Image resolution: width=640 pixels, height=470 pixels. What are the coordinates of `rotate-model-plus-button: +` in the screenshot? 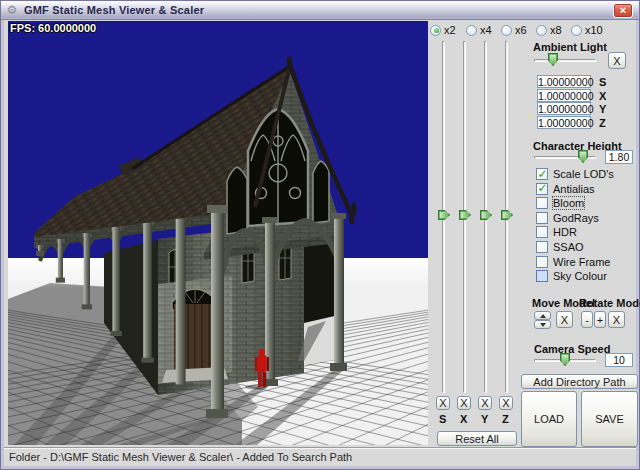 It's located at (600, 320).